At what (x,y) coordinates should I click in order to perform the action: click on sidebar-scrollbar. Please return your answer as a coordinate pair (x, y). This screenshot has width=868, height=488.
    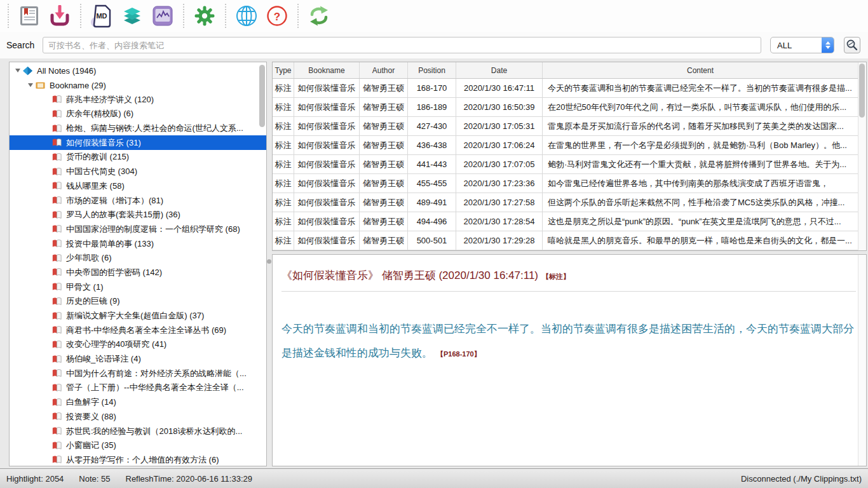
    Looking at the image, I should click on (262, 96).